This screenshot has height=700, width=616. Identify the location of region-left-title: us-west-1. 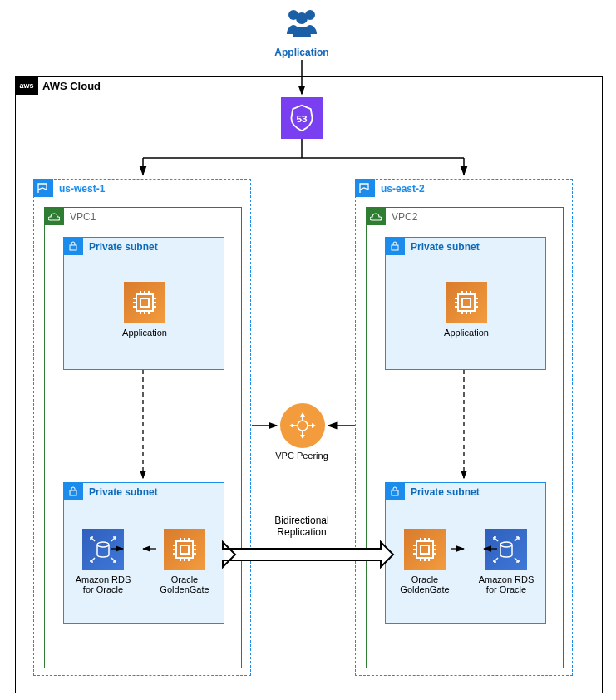
(81, 189).